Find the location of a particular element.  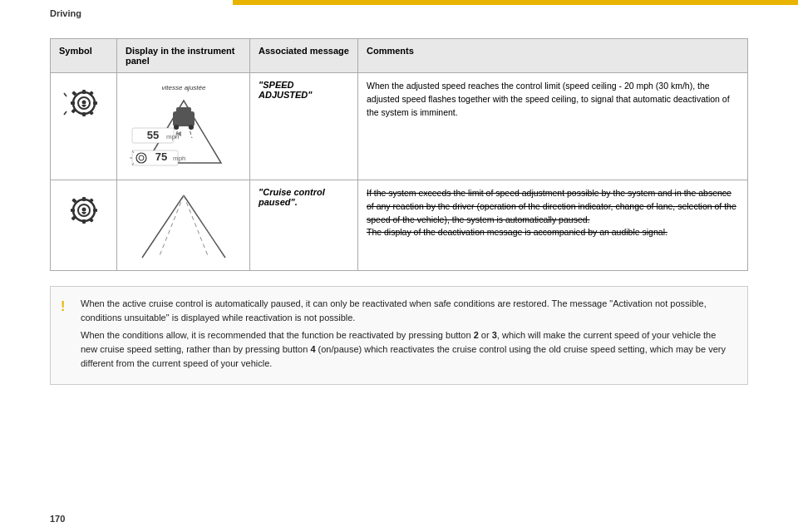

section-title: Driving is located at coordinates (66, 13).